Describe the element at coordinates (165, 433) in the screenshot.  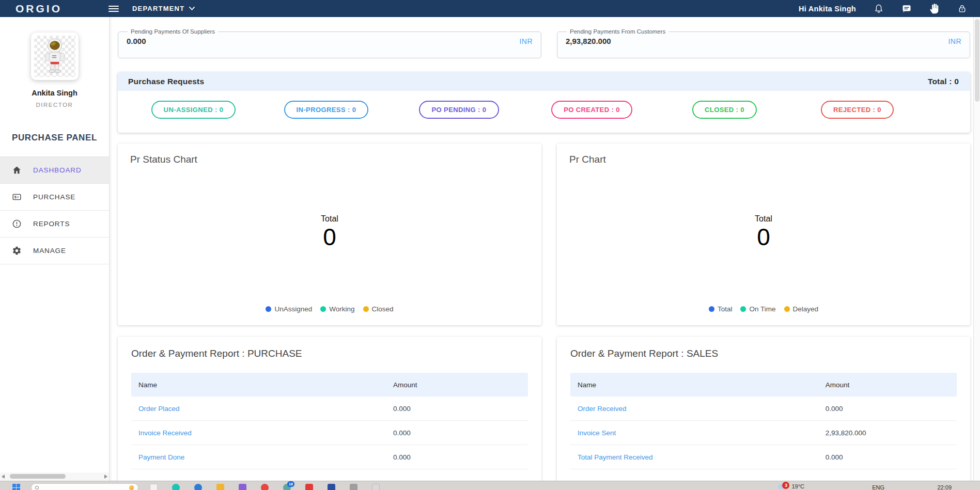
I see `row-link-invoice-received: Invoice Received` at that location.